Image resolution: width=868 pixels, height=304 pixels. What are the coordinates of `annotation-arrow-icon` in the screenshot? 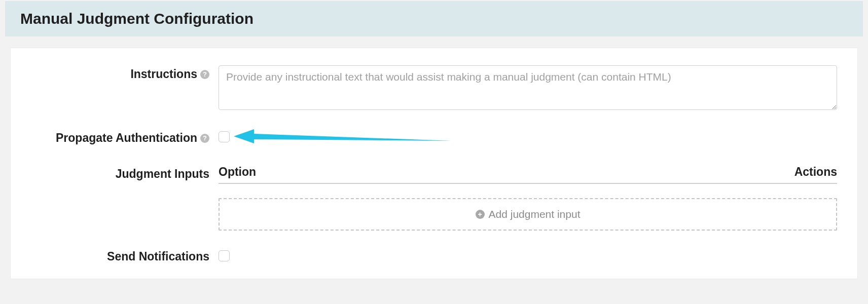 It's located at (343, 141).